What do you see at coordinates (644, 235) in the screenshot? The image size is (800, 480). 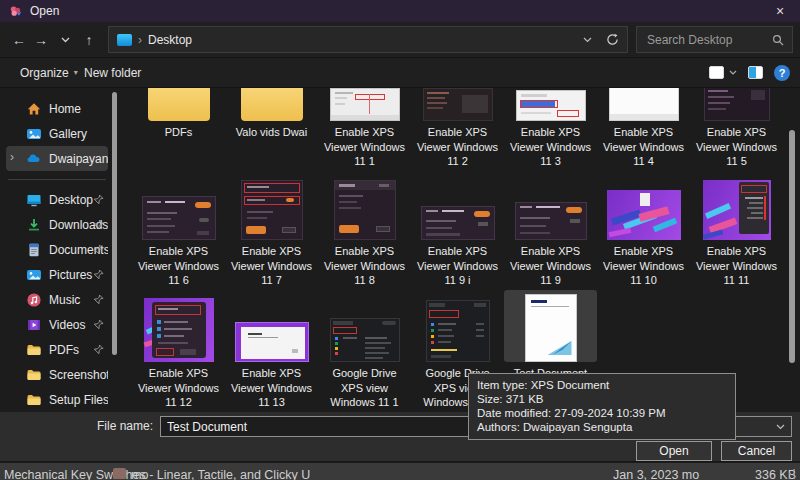 I see `file-tile-enable-xps-viewer-windows-11-10: Enable XPSViewer Windows11 10` at bounding box center [644, 235].